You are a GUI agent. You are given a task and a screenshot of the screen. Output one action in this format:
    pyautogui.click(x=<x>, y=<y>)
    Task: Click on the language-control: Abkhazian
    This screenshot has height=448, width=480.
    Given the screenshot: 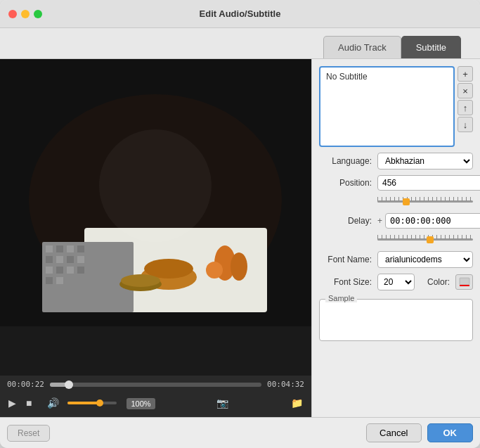 What is the action you would take?
    pyautogui.click(x=425, y=161)
    